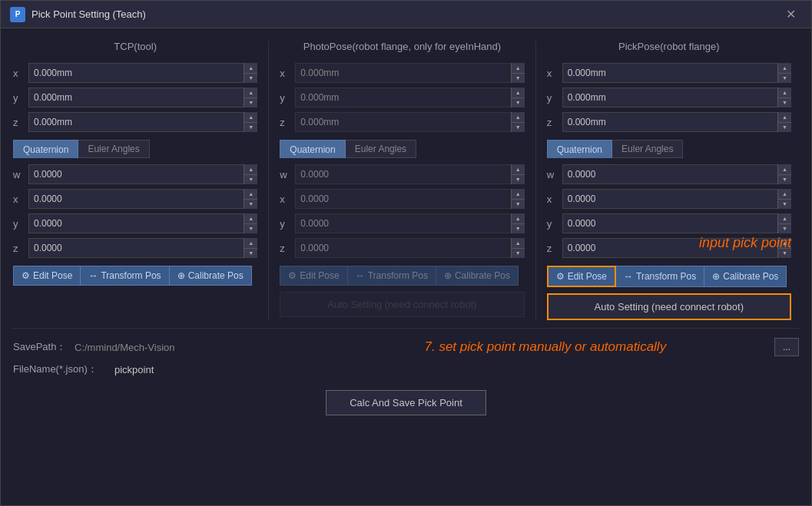 Image resolution: width=812 pixels, height=506 pixels. Describe the element at coordinates (518, 180) in the screenshot. I see `photo-w-down: ▼` at that location.